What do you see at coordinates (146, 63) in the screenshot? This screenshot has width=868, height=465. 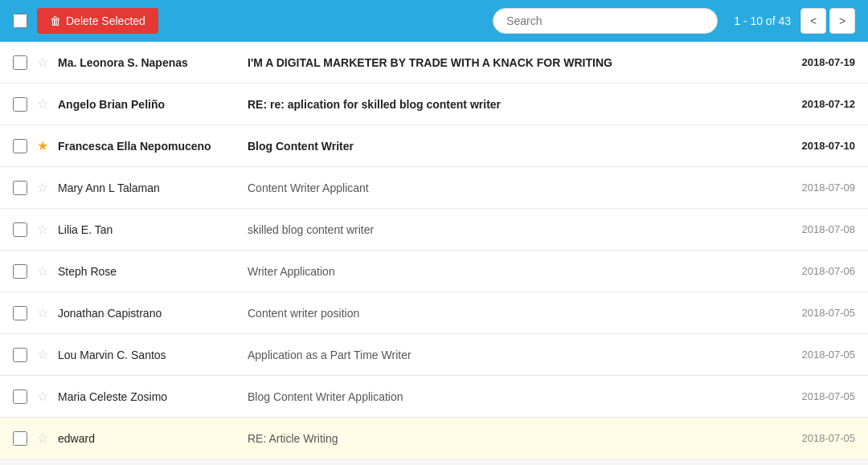 I see `sender-name: Ma. Leonora S. Napenas` at bounding box center [146, 63].